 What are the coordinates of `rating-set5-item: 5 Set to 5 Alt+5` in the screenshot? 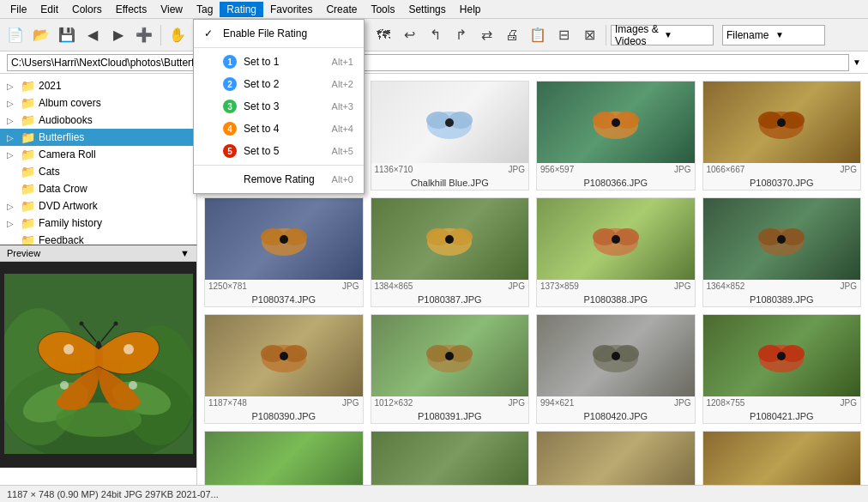 It's located at (279, 151).